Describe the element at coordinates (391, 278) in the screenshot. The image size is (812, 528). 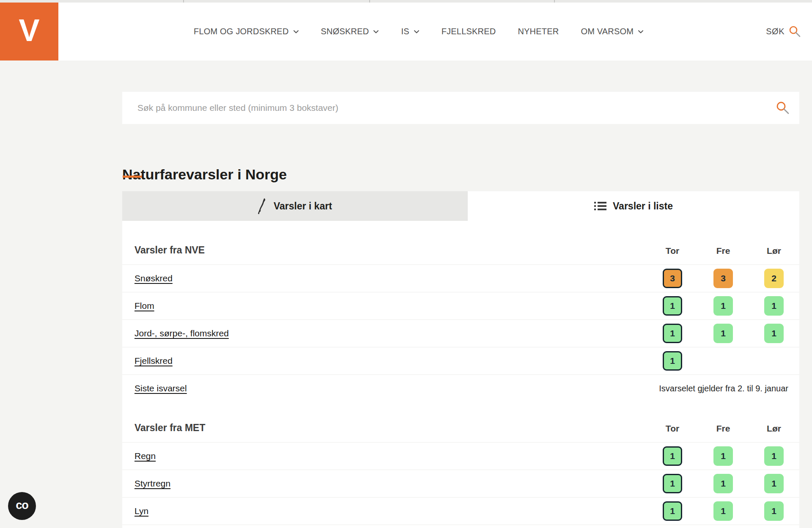
I see `row-link-sn-skred: Snøskred` at that location.